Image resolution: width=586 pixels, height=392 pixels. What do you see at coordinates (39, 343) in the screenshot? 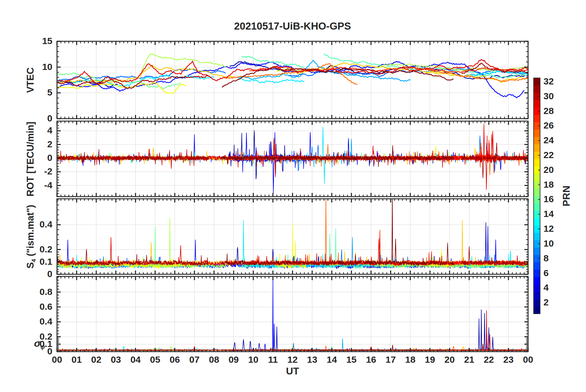
I see `y-axis-label-sigma: σφ` at bounding box center [39, 343].